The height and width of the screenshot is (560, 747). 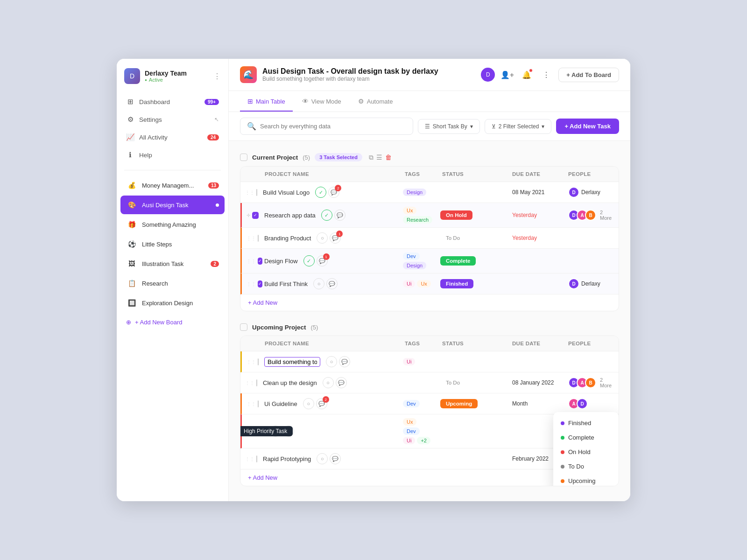 I want to click on drag-handle-cell: ⋮⋮, so click(x=250, y=192).